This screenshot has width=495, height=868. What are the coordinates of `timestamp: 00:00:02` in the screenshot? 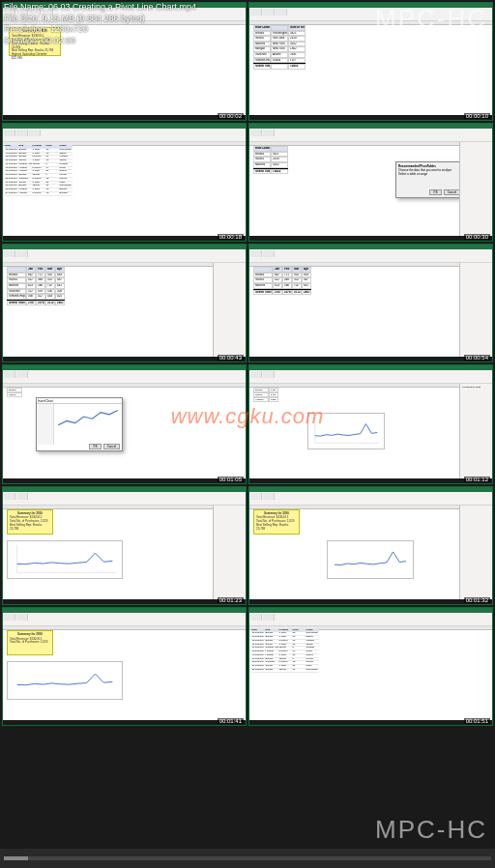 It's located at (230, 116).